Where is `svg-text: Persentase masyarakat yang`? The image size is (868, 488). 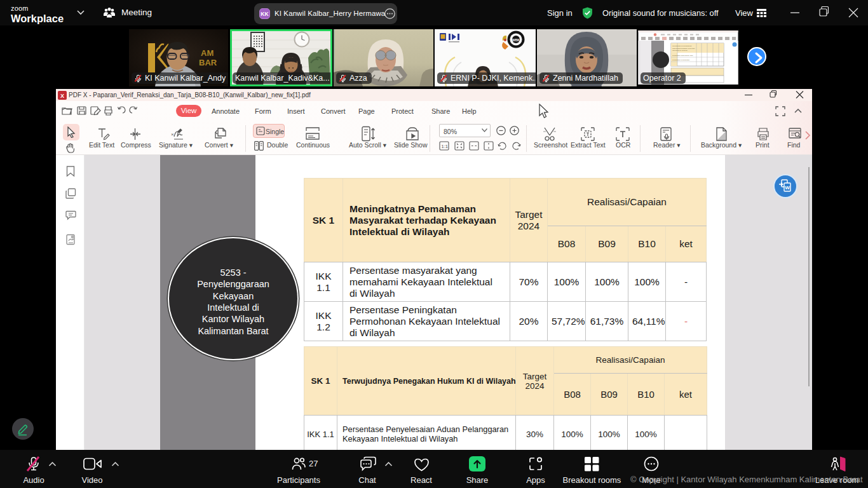
svg-text: Persentase masyarakat yang is located at coordinates (682, 56).